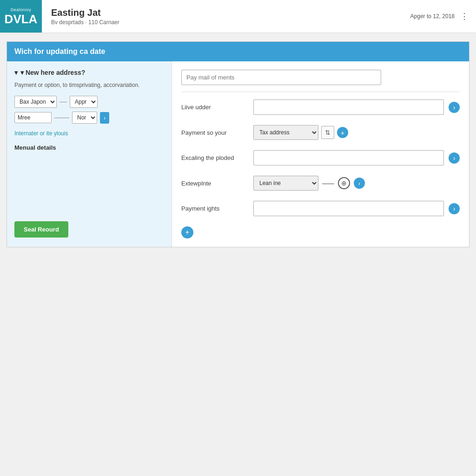 The height and width of the screenshot is (476, 476). What do you see at coordinates (105, 118) in the screenshot?
I see `blue-arrow-button: ›` at bounding box center [105, 118].